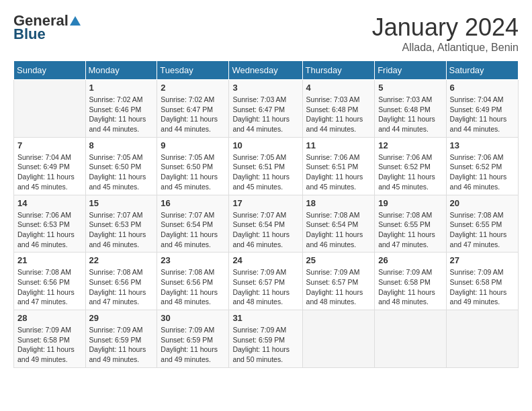  Describe the element at coordinates (266, 34) in the screenshot. I see `page-header: General Blue January 2024 Allada, Atlant…` at that location.